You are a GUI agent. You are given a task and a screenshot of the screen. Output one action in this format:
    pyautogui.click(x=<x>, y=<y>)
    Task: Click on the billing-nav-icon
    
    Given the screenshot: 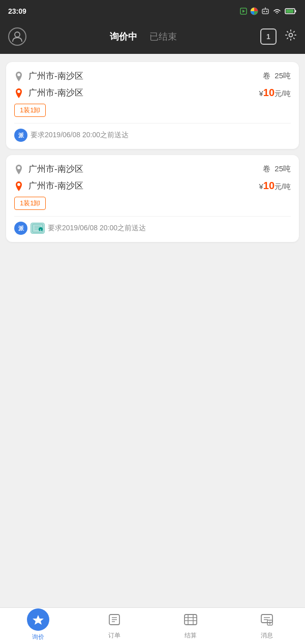 What is the action you would take?
    pyautogui.click(x=191, y=620)
    